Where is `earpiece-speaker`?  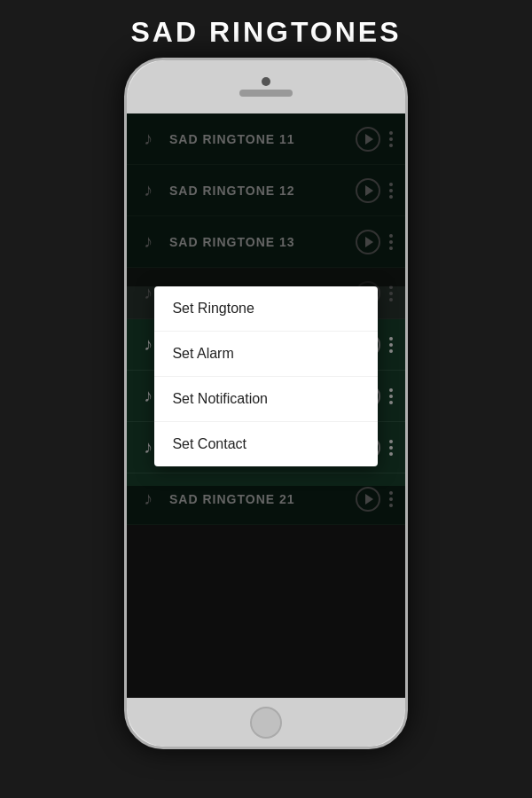
earpiece-speaker is located at coordinates (266, 93).